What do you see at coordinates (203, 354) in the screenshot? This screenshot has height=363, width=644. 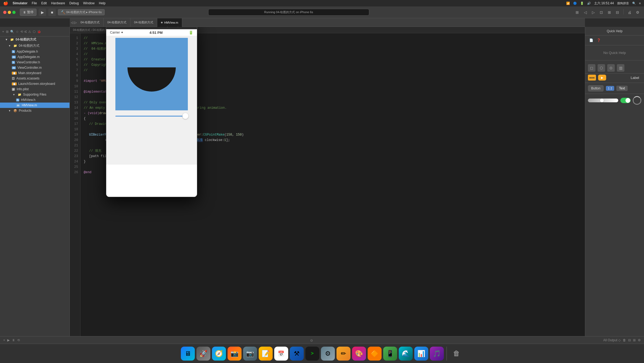 I see `dock-launchpad: 🚀` at bounding box center [203, 354].